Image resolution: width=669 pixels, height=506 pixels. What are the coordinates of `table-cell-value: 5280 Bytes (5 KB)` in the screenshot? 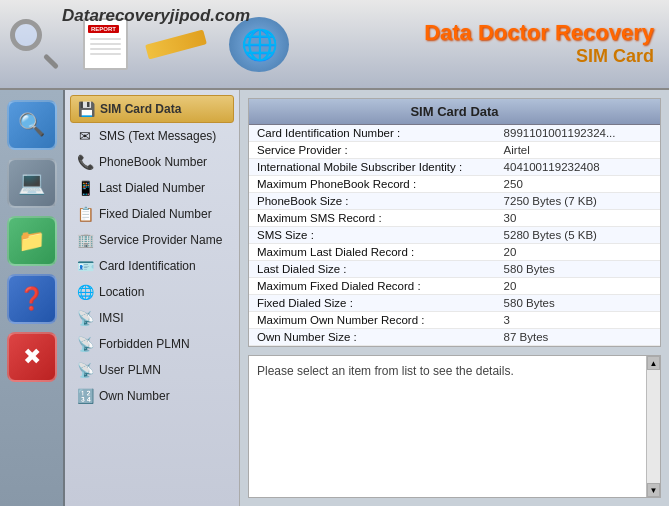 It's located at (578, 236).